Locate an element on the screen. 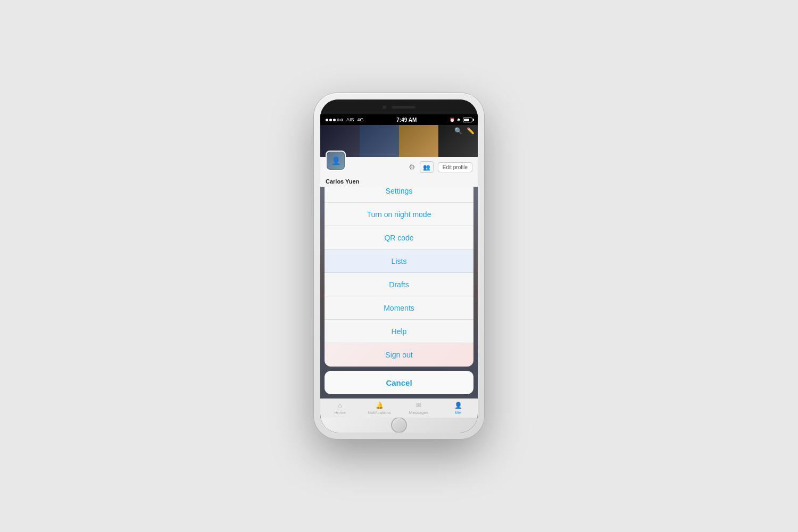 The height and width of the screenshot is (532, 798). status-left: AIS 4G is located at coordinates (345, 120).